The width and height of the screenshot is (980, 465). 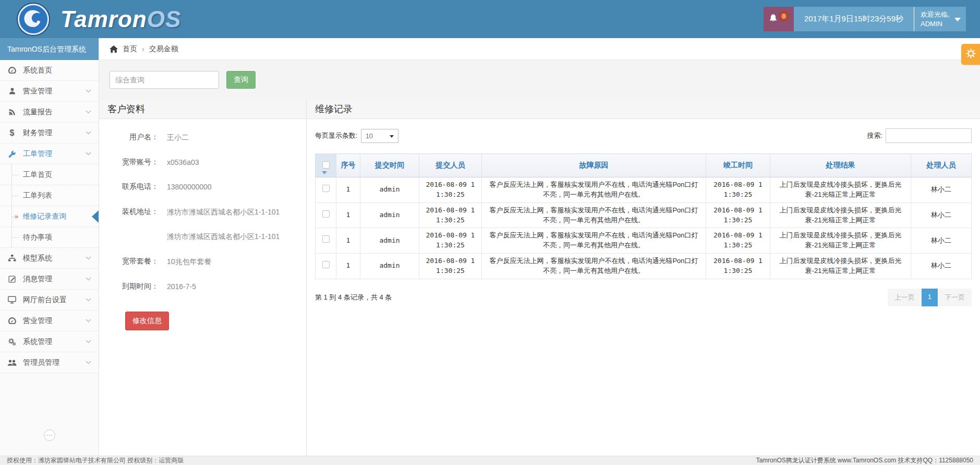 I want to click on col-finish-time: 竣工时间, so click(x=739, y=166).